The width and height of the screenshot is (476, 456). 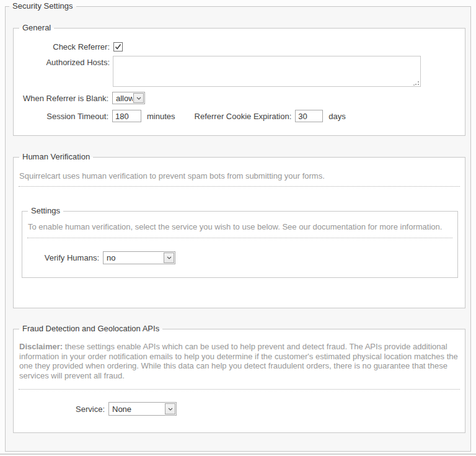 What do you see at coordinates (56, 157) in the screenshot?
I see `human-verification-title: Human Verification` at bounding box center [56, 157].